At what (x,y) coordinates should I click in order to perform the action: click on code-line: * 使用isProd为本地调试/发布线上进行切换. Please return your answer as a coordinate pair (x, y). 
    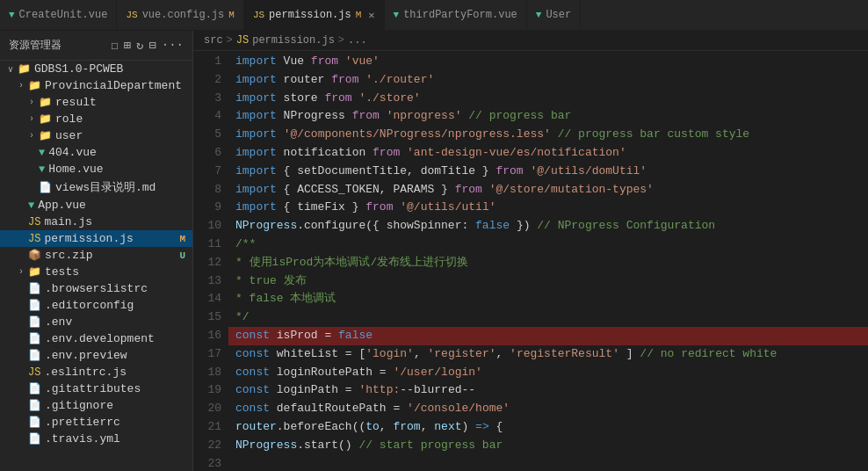
    Looking at the image, I should click on (552, 264).